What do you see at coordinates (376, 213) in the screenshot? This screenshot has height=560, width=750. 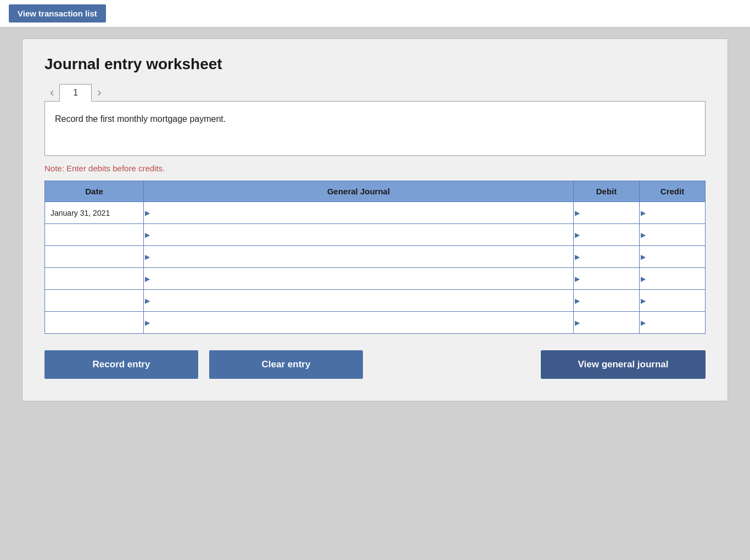 I see `table-row: January 31, 2021▶▶▶` at bounding box center [376, 213].